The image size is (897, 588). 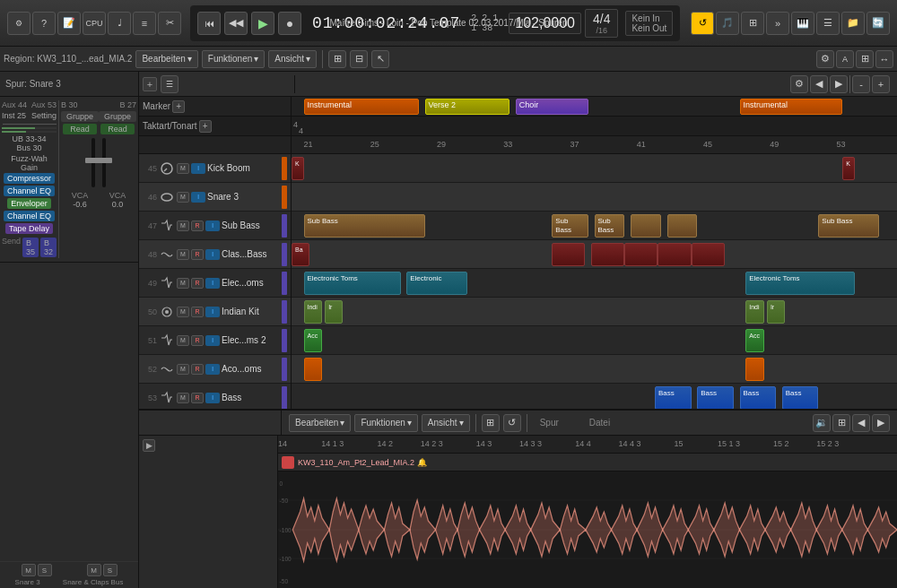 What do you see at coordinates (167, 59) in the screenshot?
I see `bearbeiten-menu: Bearbeiten ▾` at bounding box center [167, 59].